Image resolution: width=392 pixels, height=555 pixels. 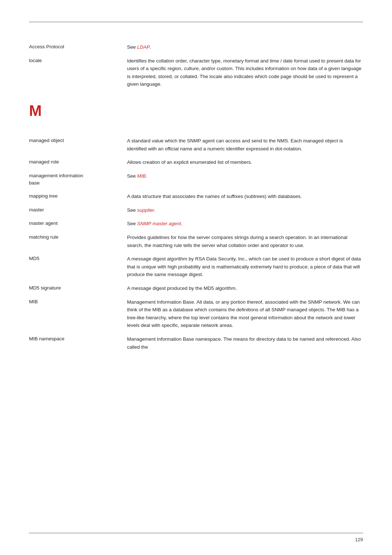 I want to click on definition-text: Allows creation of an explicit enumerate…, so click(x=189, y=162).